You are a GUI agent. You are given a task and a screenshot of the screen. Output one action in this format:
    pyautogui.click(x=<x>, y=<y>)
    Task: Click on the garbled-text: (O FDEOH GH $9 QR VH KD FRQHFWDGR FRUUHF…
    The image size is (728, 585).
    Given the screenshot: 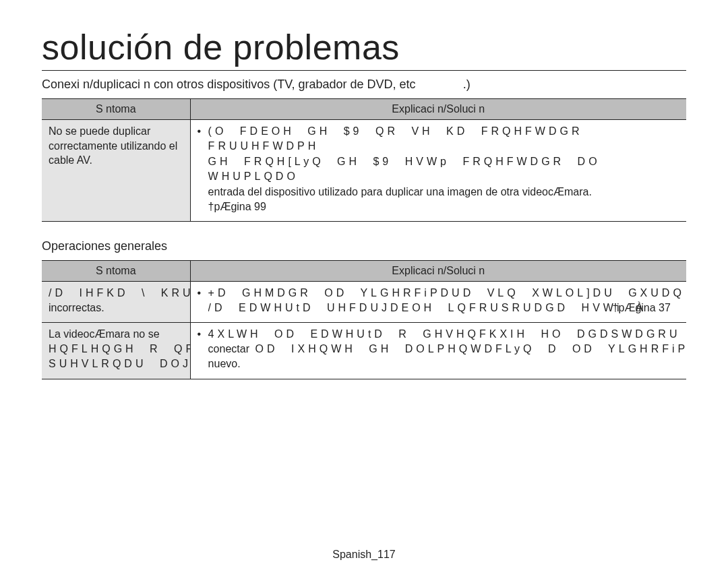 What is the action you would take?
    pyautogui.click(x=444, y=139)
    